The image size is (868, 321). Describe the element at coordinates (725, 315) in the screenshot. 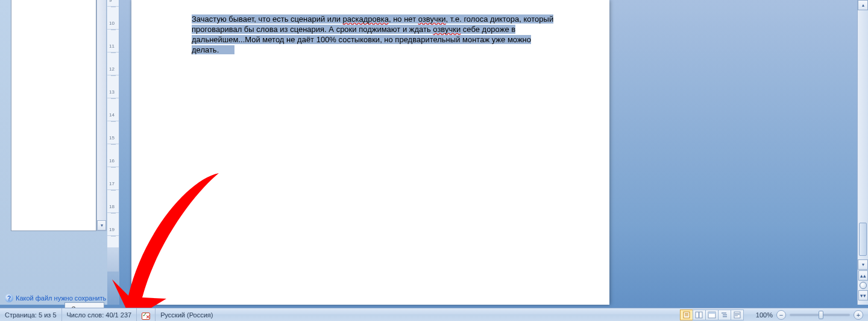

I see `view-outline-button` at that location.